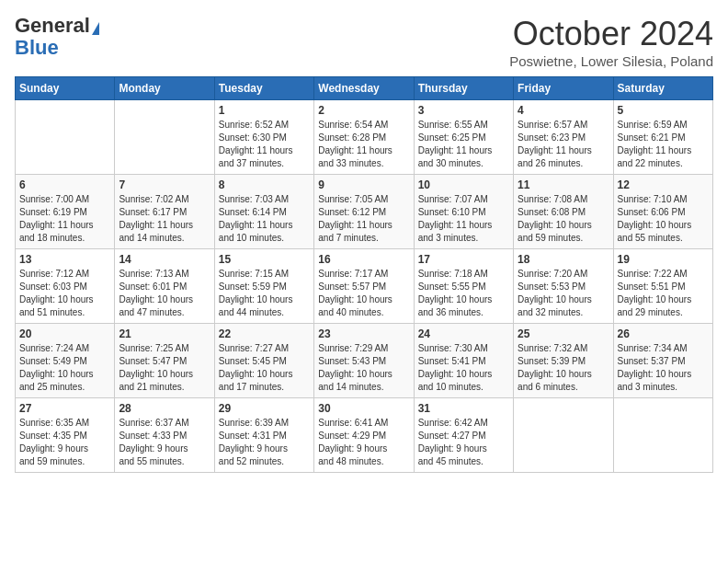 This screenshot has width=728, height=563. Describe the element at coordinates (463, 219) in the screenshot. I see `day-info: Sunrise: 7:07 AM Sunset: 6:10 PM Dayligh…` at that location.